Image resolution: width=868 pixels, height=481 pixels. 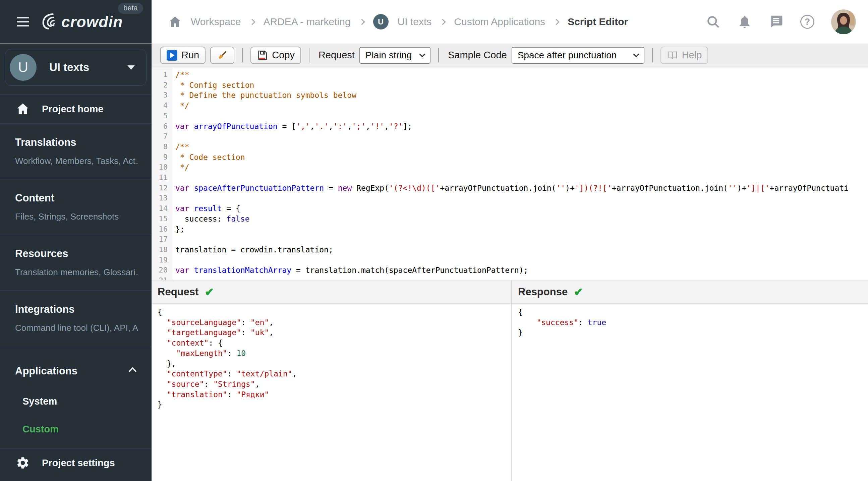 What do you see at coordinates (307, 22) in the screenshot?
I see `breadcrumb-organization: ARDEA - marketing` at bounding box center [307, 22].